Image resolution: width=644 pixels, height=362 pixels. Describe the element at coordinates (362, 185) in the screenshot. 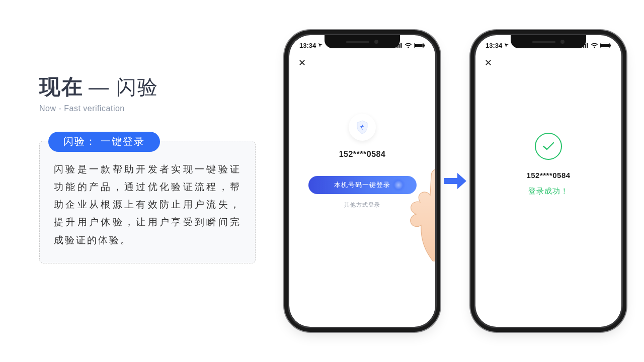

I see `one-click-login-button: 本机号码一键登录` at that location.